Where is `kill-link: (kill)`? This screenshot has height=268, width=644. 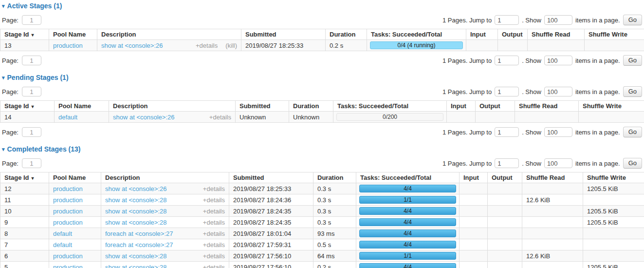
kill-link: (kill) is located at coordinates (231, 46).